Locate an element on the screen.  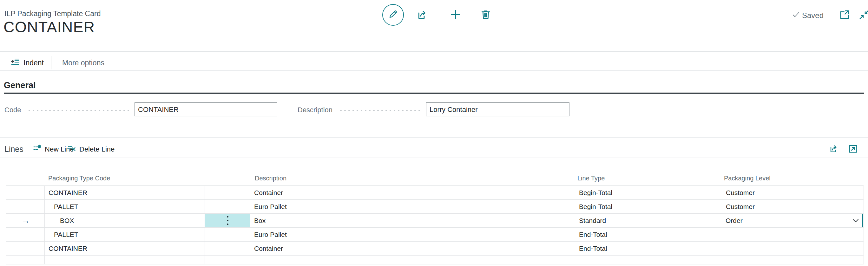
lines-share-button is located at coordinates (834, 149).